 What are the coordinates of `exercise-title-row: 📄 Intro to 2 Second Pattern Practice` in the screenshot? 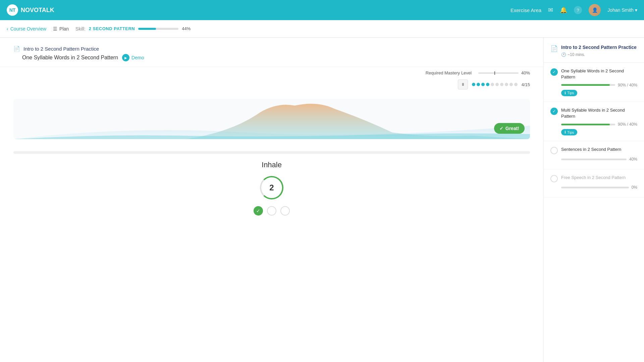 It's located at (272, 49).